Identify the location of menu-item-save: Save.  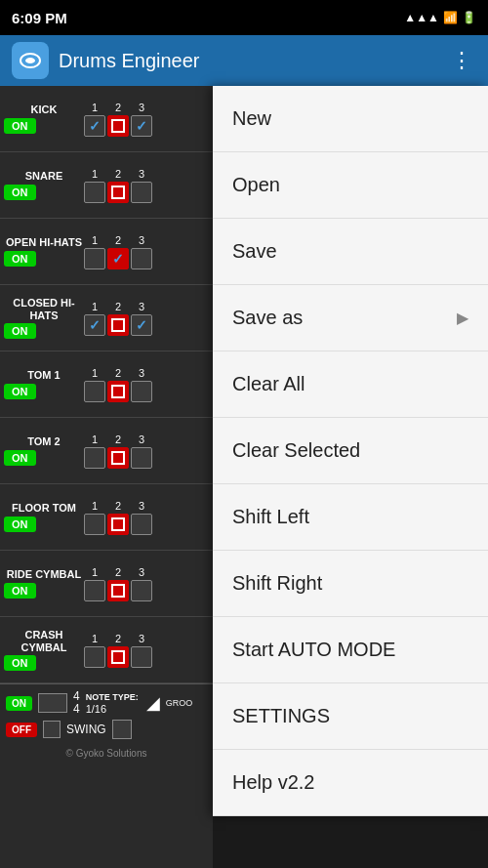
(350, 252).